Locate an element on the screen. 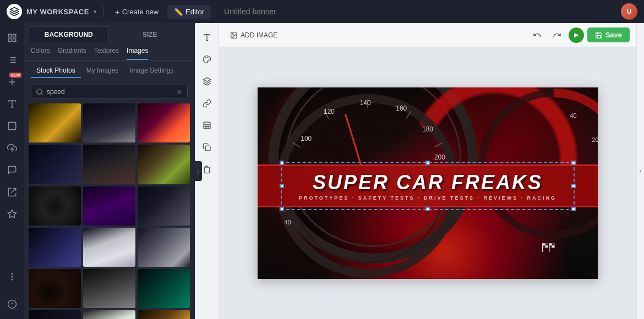 This screenshot has width=644, height=319. save-icon is located at coordinates (599, 35).